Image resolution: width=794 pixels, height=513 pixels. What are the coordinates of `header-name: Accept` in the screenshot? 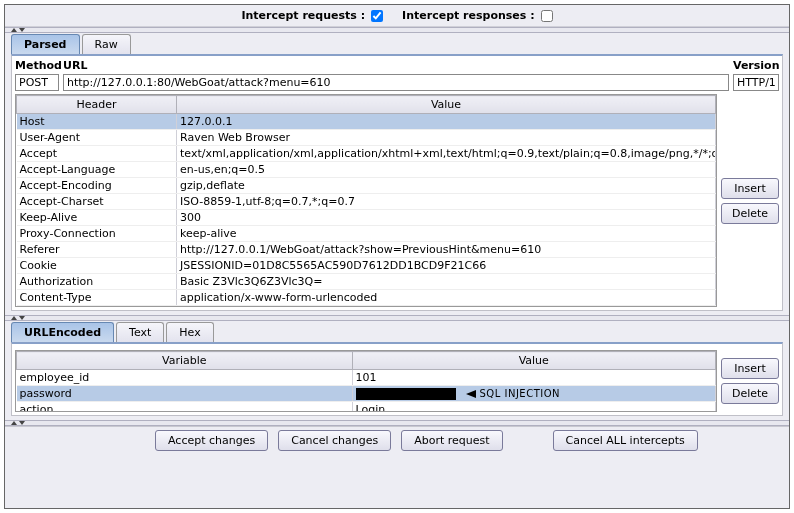 It's located at (97, 154).